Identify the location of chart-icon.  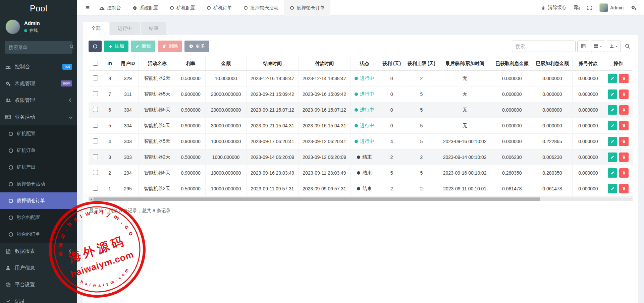
(8, 301).